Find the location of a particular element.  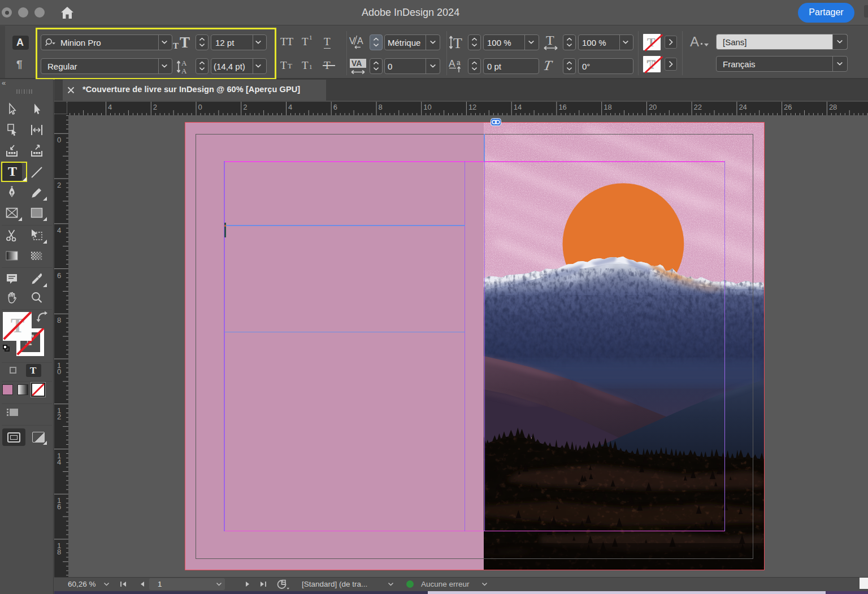

svg-text: 12 is located at coordinates (472, 107).